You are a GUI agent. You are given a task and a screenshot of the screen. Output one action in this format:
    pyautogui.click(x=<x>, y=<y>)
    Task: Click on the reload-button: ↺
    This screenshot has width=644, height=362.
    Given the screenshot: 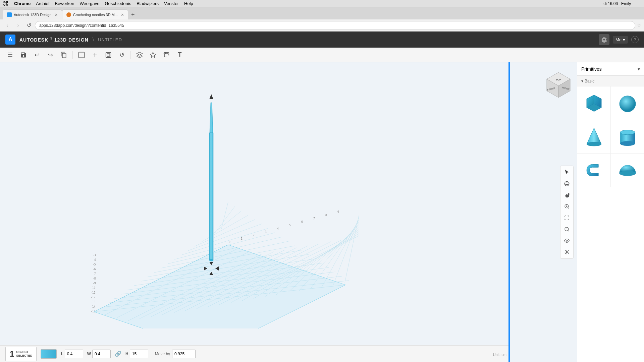 What is the action you would take?
    pyautogui.click(x=29, y=25)
    